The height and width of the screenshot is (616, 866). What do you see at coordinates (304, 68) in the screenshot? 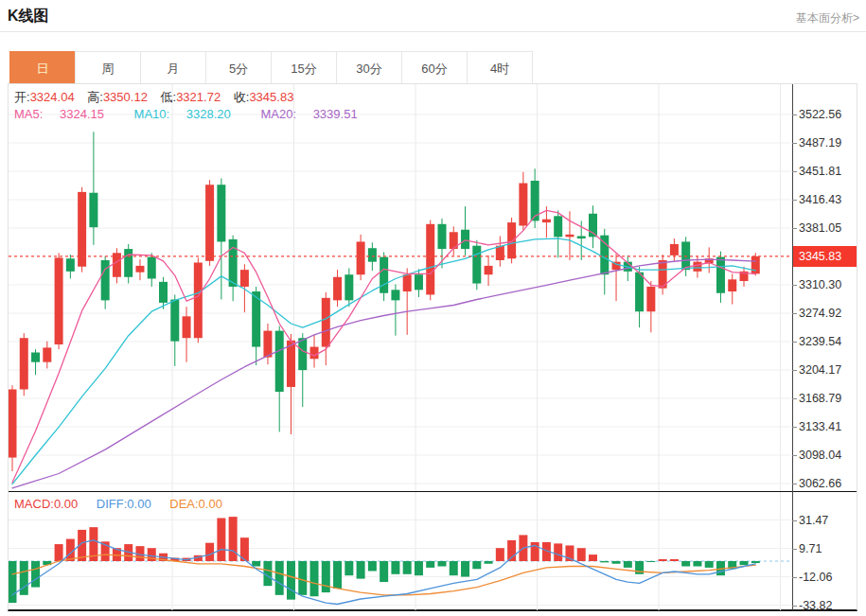
I see `tab-period-4: 15分` at bounding box center [304, 68].